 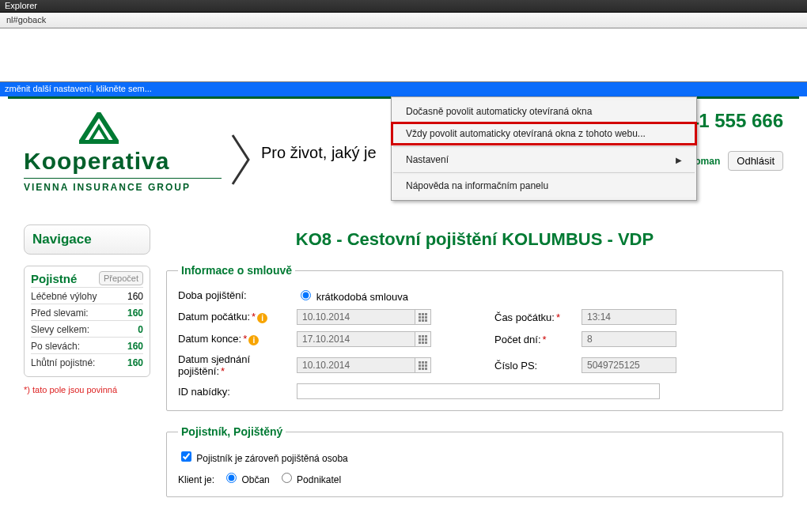 What do you see at coordinates (237, 270) in the screenshot?
I see `contract-info-legend: Informace o smlouvě` at bounding box center [237, 270].